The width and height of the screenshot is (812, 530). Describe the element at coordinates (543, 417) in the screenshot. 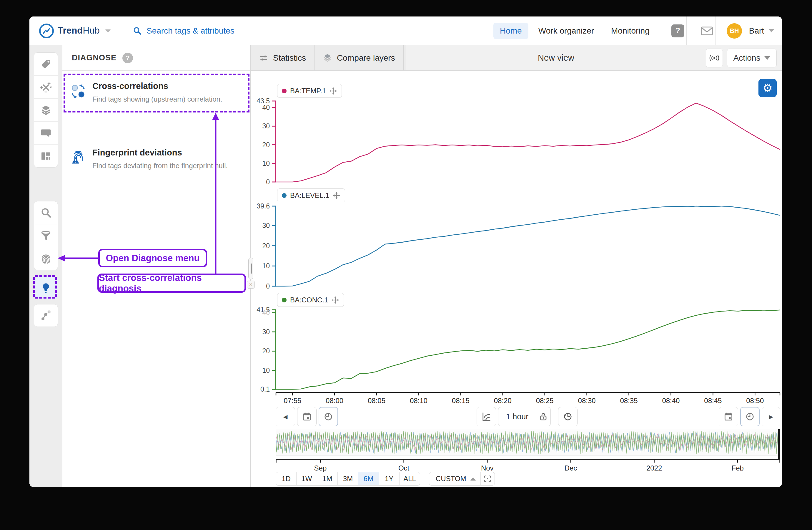

I see `lock-duration-button` at that location.